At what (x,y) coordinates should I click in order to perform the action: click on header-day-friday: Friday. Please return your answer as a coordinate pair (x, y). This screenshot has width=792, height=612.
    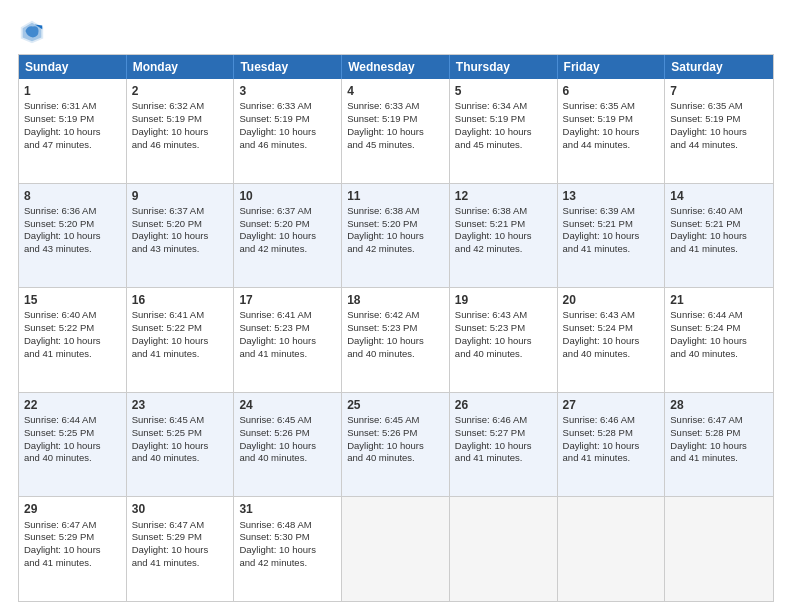
    Looking at the image, I should click on (612, 67).